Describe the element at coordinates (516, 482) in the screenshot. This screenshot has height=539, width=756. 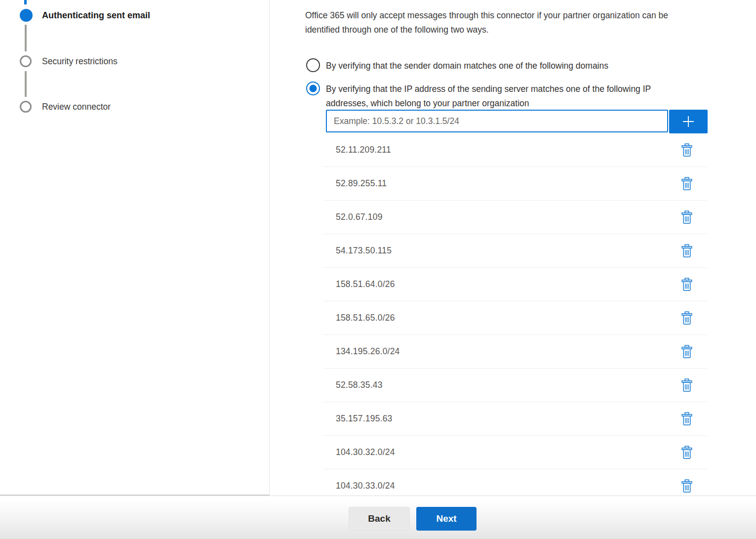
I see `ip-list-row: 104.30.33.0/24` at that location.